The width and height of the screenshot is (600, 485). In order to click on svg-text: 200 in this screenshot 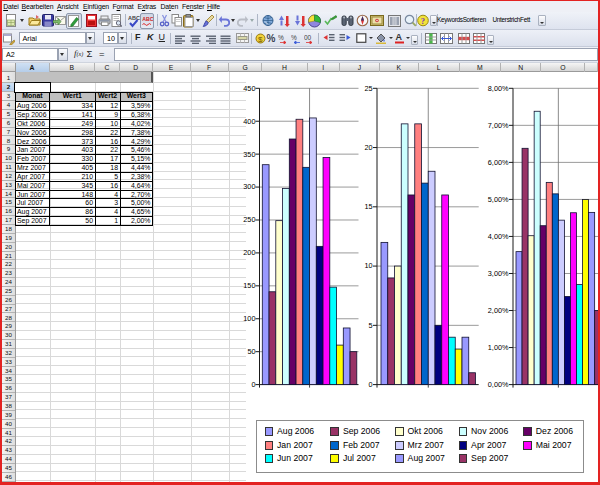, I will do `click(249, 252)`.